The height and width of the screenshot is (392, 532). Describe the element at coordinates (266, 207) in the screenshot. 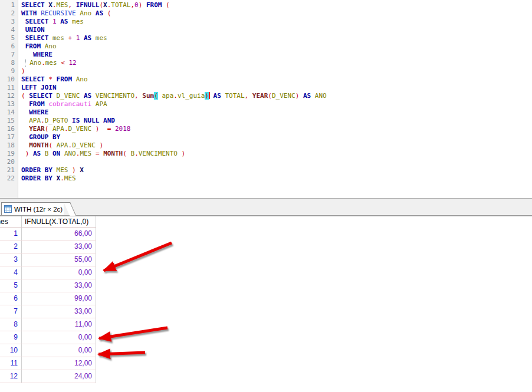

I see `results-tab-bar: WITH (12r × 2c)` at that location.